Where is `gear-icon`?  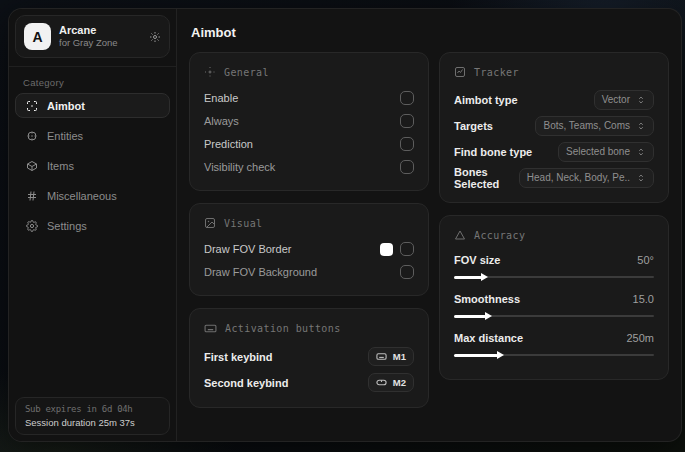 gear-icon is located at coordinates (155, 37).